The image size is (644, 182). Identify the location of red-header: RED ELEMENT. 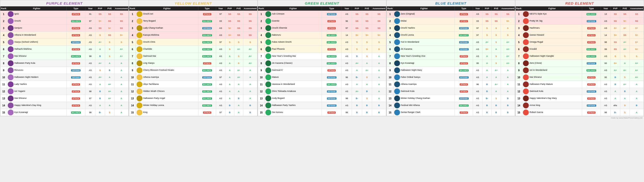
(580, 3).